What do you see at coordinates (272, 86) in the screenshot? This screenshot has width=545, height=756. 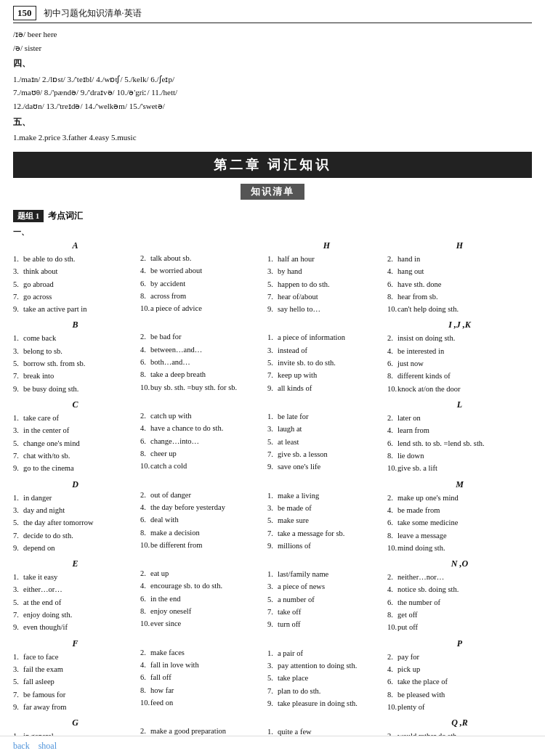 I see `phonetic-section: /ɪə/ beer here /ə/ sister 四、 1./maɪn/ 2.…` at bounding box center [272, 86].